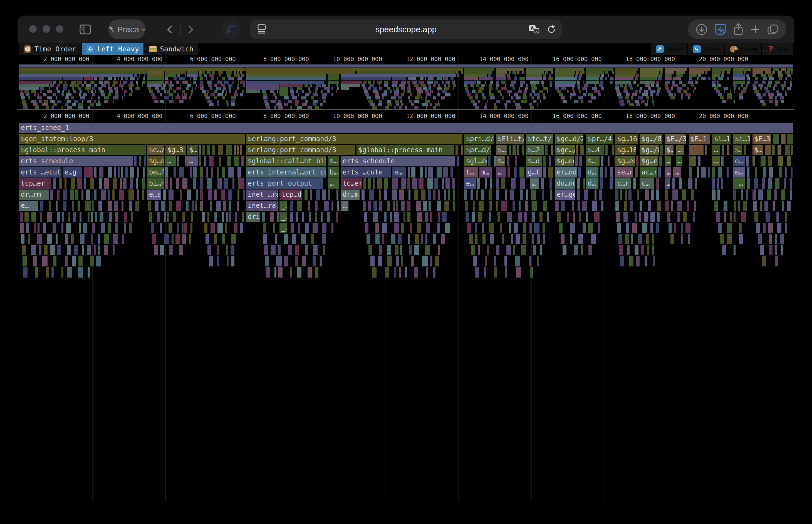 Image resolution: width=812 pixels, height=524 pixels. What do you see at coordinates (739, 183) in the screenshot?
I see `flame-frame: _…` at bounding box center [739, 183].